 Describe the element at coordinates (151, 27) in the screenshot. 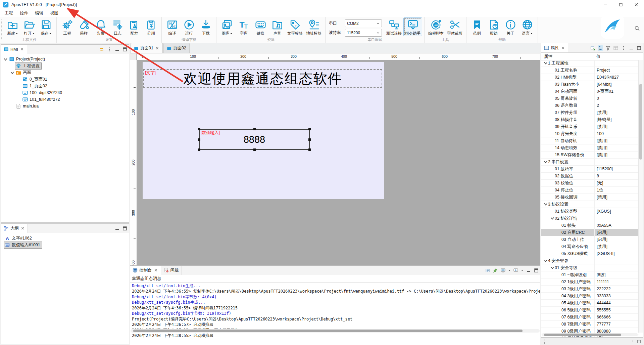

I see `toolbar-button-installment: 分期` at that location.